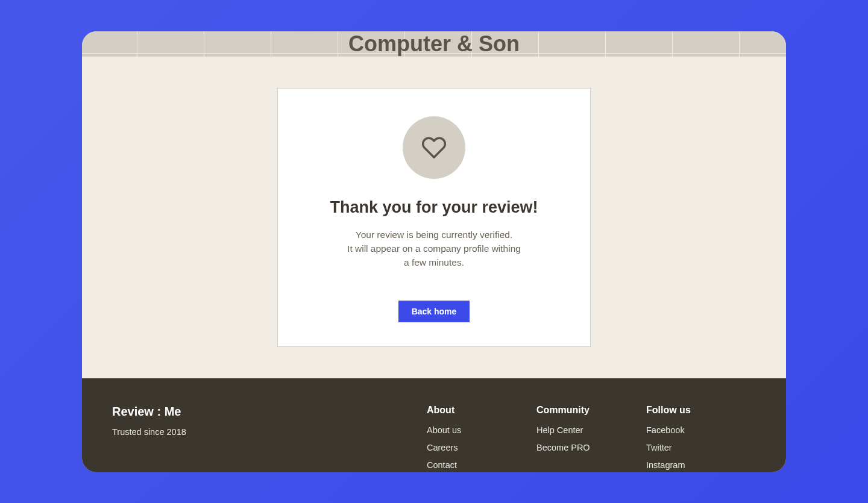 The width and height of the screenshot is (868, 503). What do you see at coordinates (434, 148) in the screenshot?
I see `heart-icon` at bounding box center [434, 148].